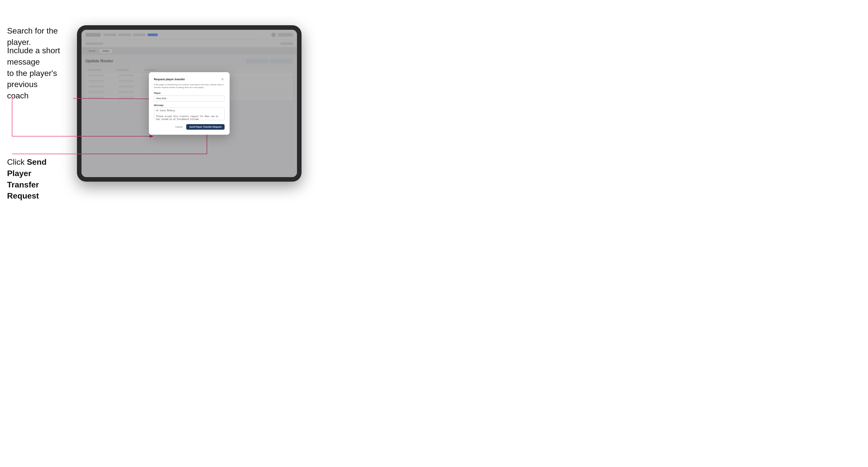 This screenshot has width=868, height=467. Describe the element at coordinates (40, 36) in the screenshot. I see `annotation-search: Search for the player.` at that location.